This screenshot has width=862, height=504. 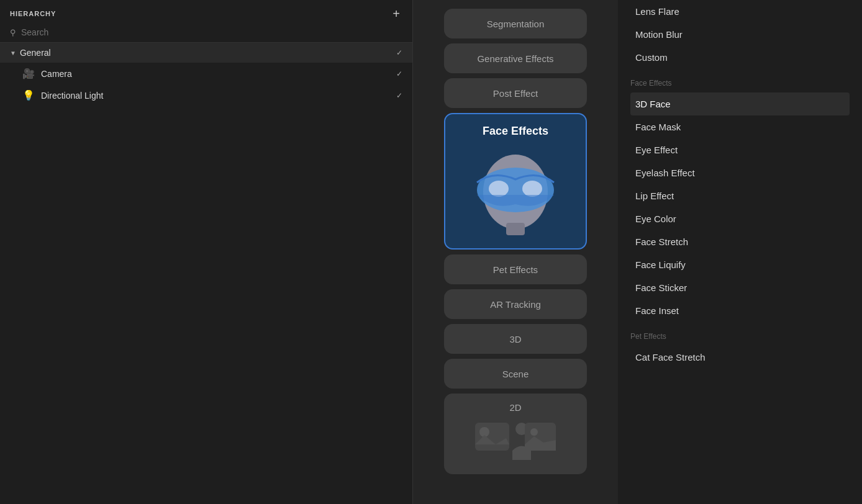 What do you see at coordinates (57, 74) in the screenshot?
I see `camera-label: Camera` at bounding box center [57, 74].